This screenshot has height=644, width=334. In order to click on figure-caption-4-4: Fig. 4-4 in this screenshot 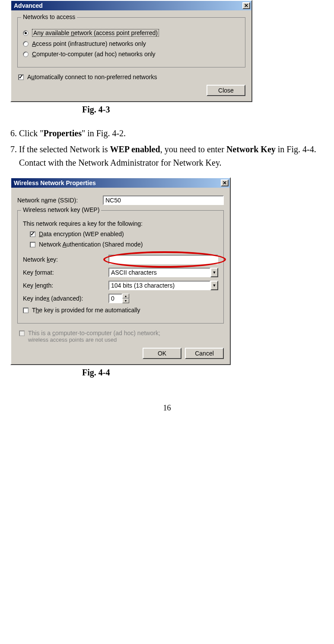, I will do `click(167, 373)`.